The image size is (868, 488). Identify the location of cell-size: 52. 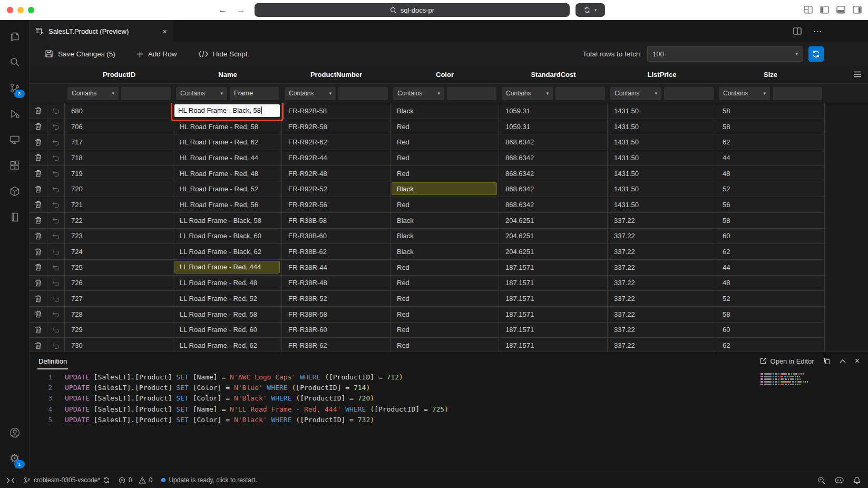
(771, 299).